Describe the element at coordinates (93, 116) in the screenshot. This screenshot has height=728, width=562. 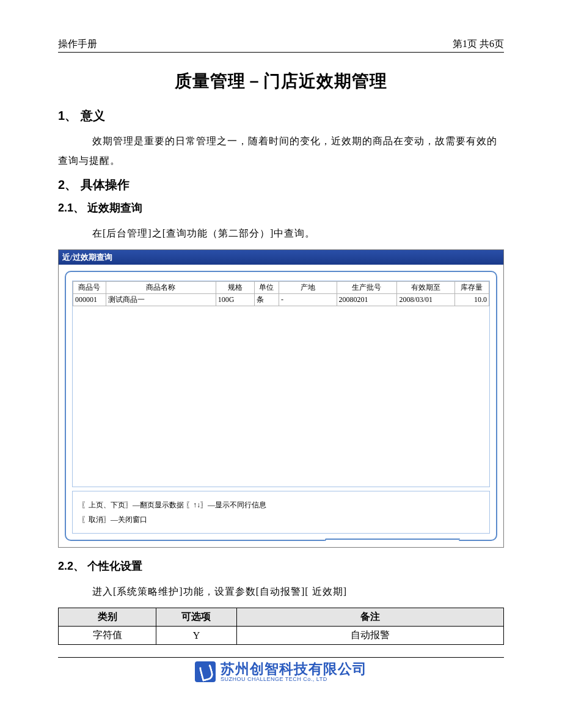
I see `section-1-label: 意义` at that location.